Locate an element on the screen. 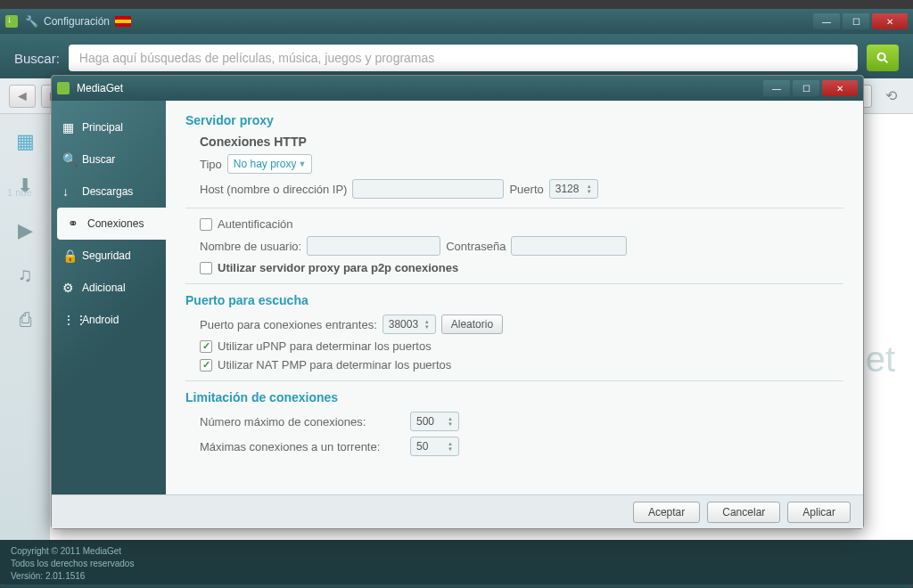  android-icon: ⋮⋮ is located at coordinates (69, 320).